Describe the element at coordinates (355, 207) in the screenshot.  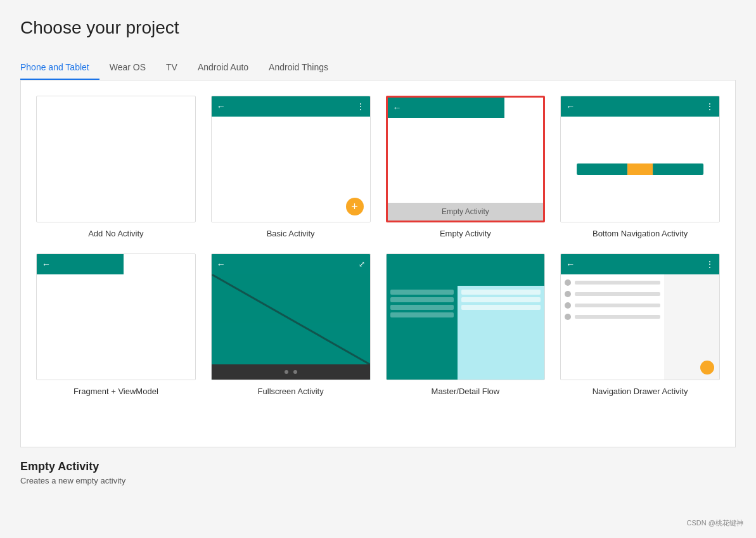
I see `basic-fab: +` at that location.